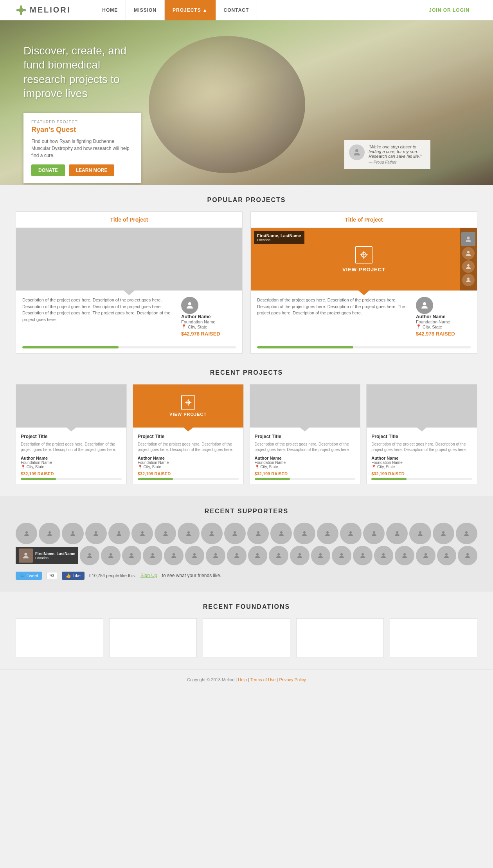 Image resolution: width=493 pixels, height=868 pixels. Describe the element at coordinates (263, 680) in the screenshot. I see `footer-terms-link: Terms of Use` at that location.